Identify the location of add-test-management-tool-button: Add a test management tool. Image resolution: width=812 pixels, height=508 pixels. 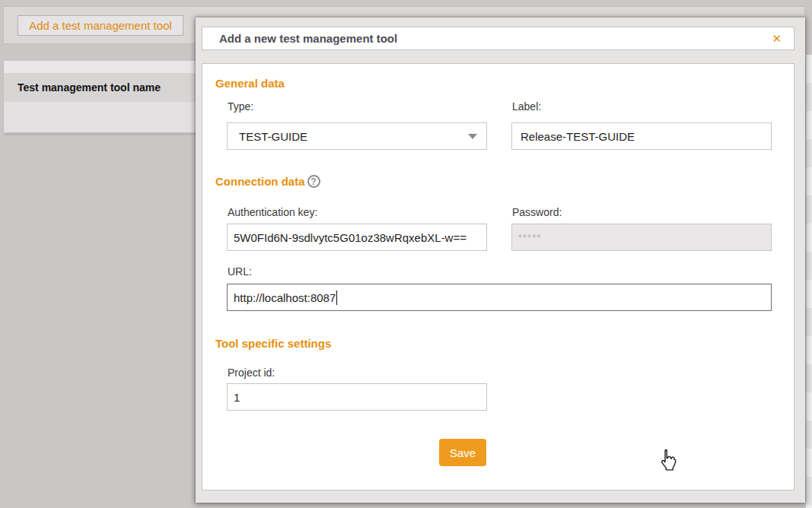
(100, 26).